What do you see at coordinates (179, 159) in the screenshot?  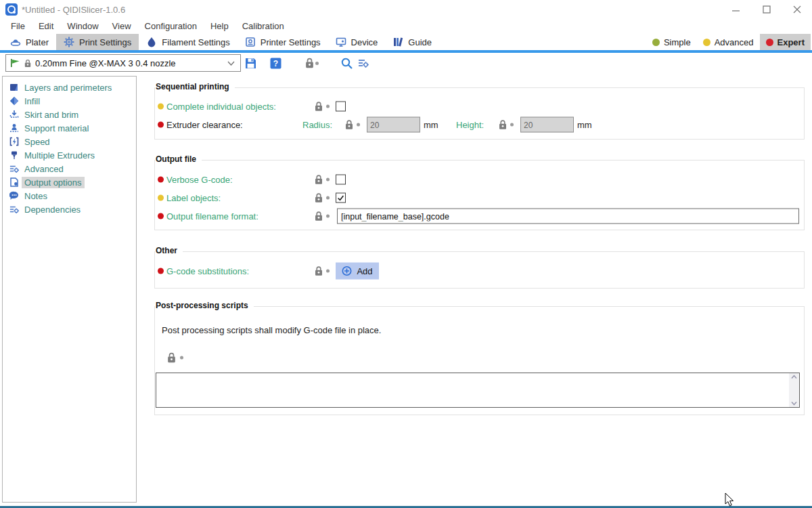 I see `section-title: Output file` at bounding box center [179, 159].